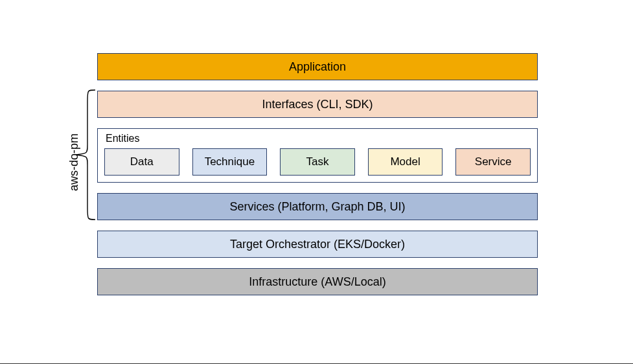 The height and width of the screenshot is (364, 633). I want to click on entity-model-label: Model, so click(405, 162).